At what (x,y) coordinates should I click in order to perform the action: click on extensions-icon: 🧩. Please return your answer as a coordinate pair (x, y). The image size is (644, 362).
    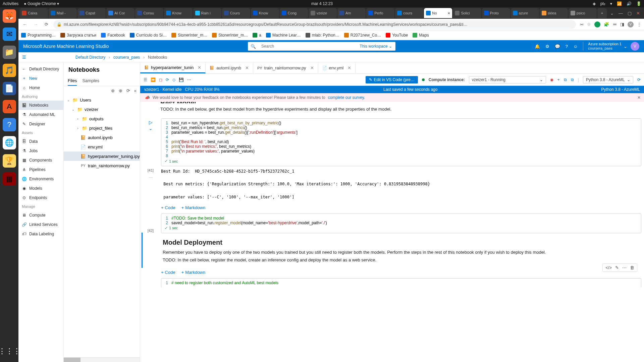
    Looking at the image, I should click on (606, 24).